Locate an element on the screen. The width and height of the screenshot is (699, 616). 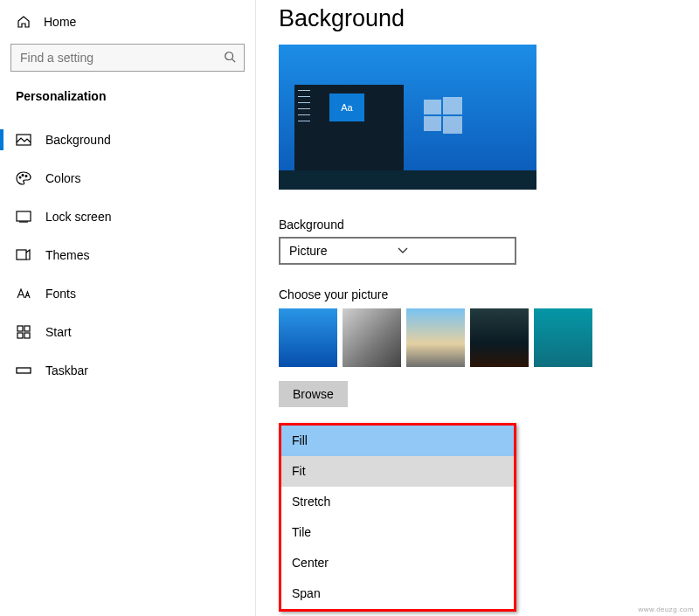
fit-option-tile: Tile is located at coordinates (398, 533).